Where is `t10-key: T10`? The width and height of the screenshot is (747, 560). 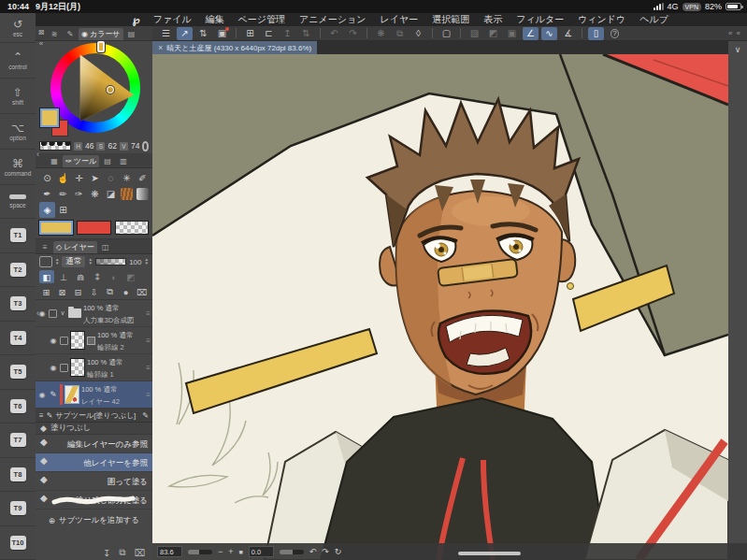 t10-key: T10 is located at coordinates (18, 543).